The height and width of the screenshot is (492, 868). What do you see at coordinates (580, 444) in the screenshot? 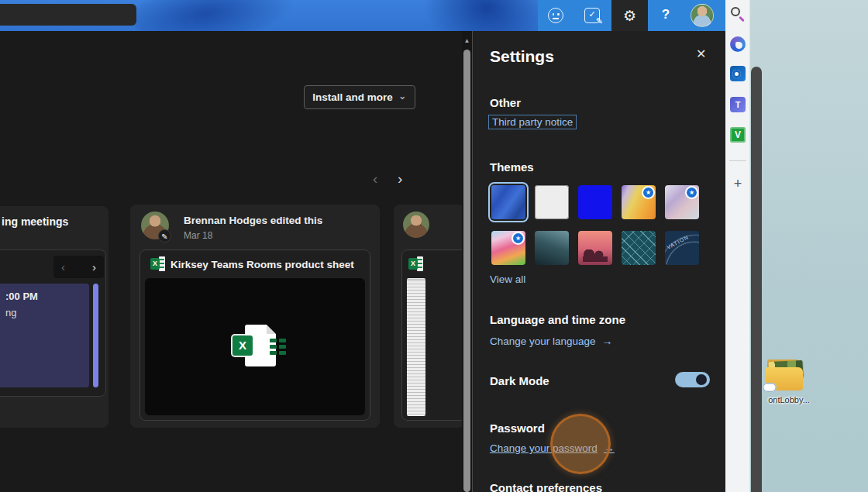
I see `click-highlight-circle` at bounding box center [580, 444].